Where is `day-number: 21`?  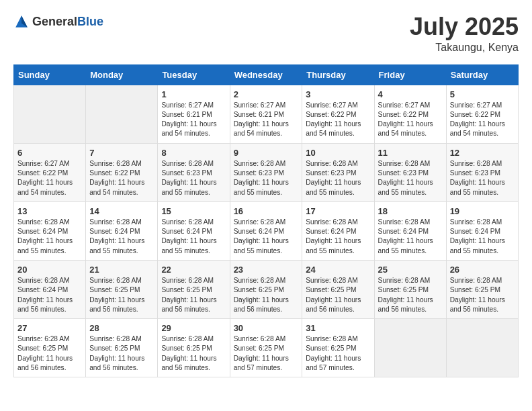 day-number: 21 is located at coordinates (122, 270).